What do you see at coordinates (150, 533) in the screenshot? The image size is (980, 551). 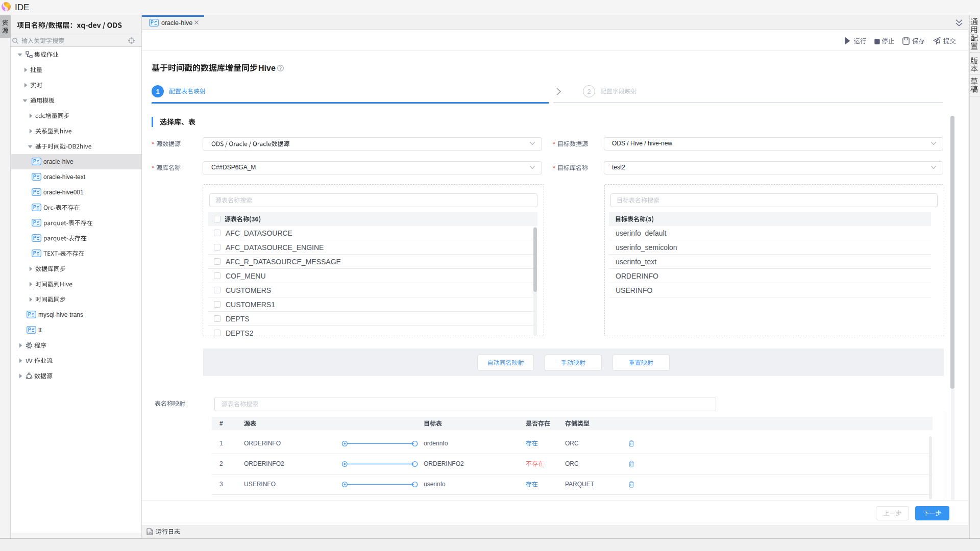 I see `svg-text: LOG` at bounding box center [150, 533].